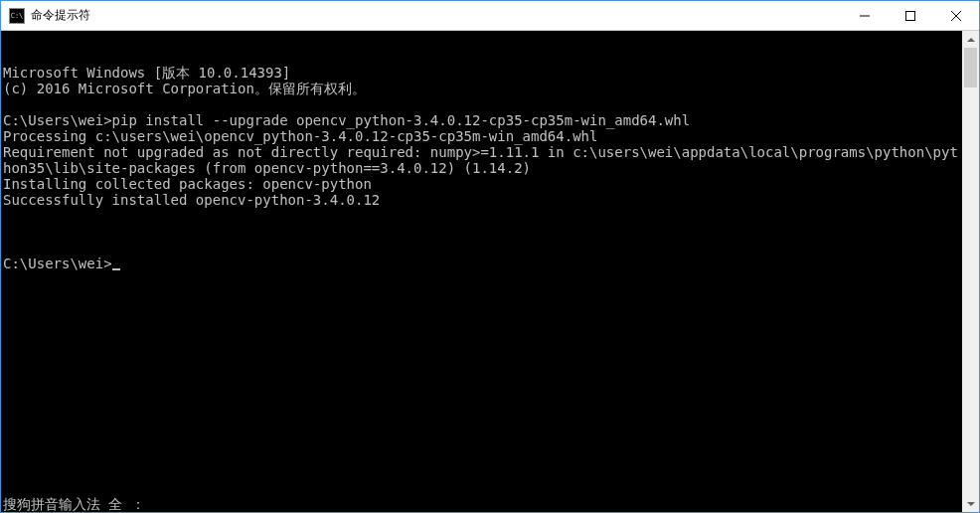  What do you see at coordinates (74, 504) in the screenshot?
I see `ime-status: 搜狗拼音输入法 全 ：` at bounding box center [74, 504].